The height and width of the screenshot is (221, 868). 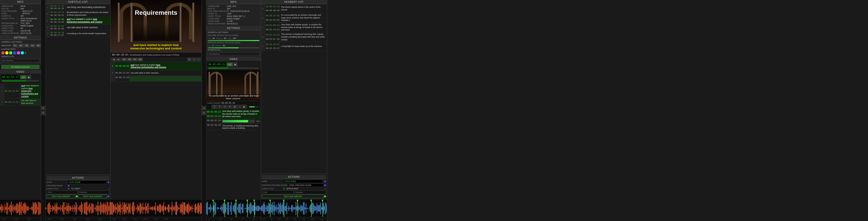 What do you see at coordinates (135, 59) in the screenshot?
I see `main-region-r4: R4` at bounding box center [135, 59].